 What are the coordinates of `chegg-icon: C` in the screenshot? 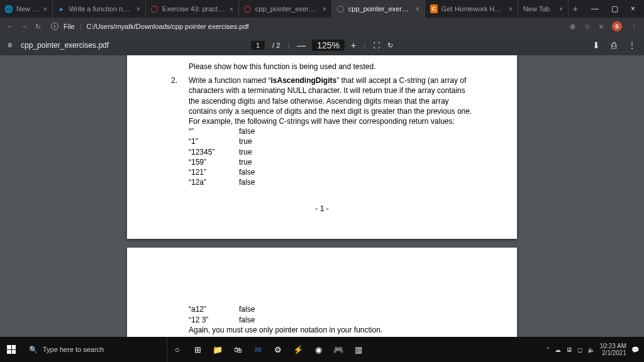 It's located at (434, 9).